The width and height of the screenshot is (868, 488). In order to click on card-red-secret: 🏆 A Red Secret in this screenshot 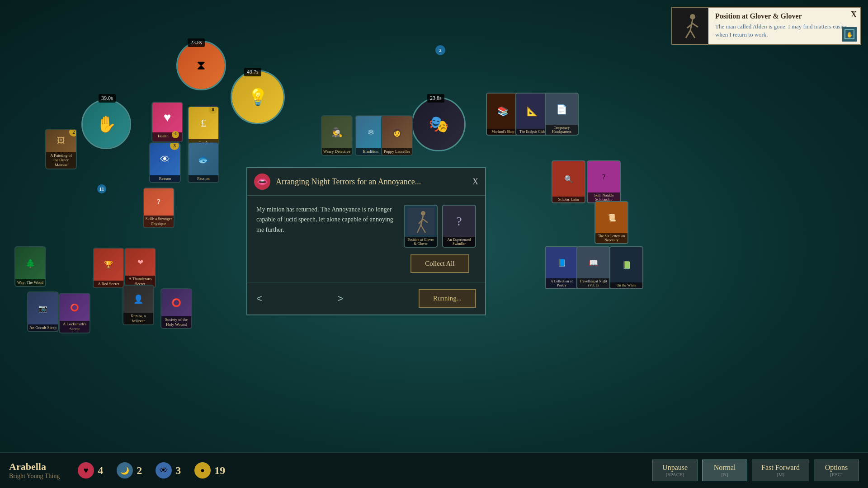, I will do `click(108, 268)`.